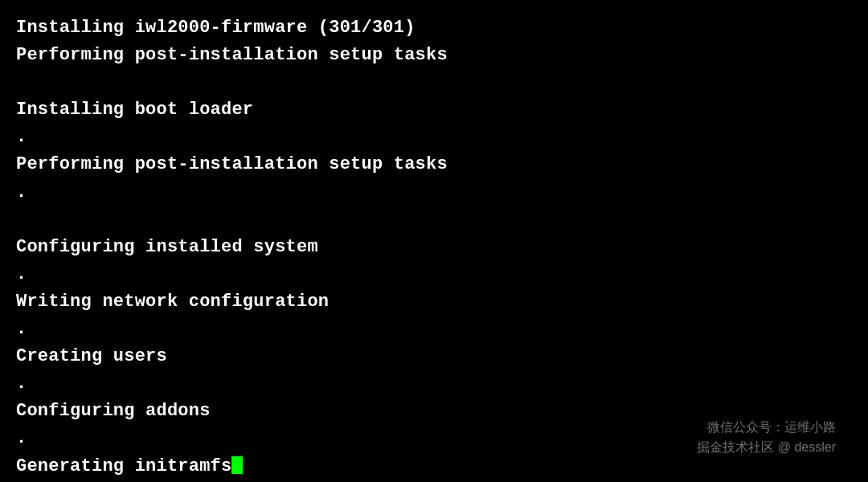  I want to click on terminal-line: Installing iwl2000-firmware (301/301), so click(434, 28).